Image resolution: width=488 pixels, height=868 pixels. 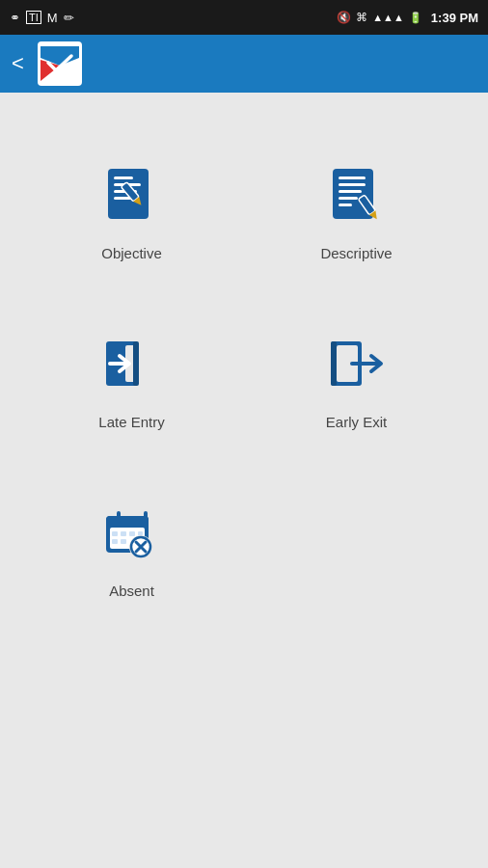 What do you see at coordinates (356, 253) in the screenshot?
I see `descriptive-label: Descriptive` at bounding box center [356, 253].